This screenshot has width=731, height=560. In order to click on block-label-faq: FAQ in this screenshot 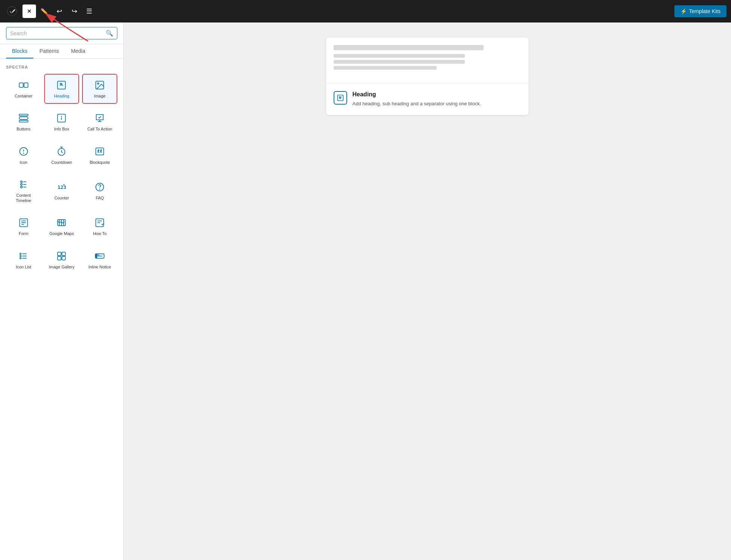, I will do `click(100, 198)`.